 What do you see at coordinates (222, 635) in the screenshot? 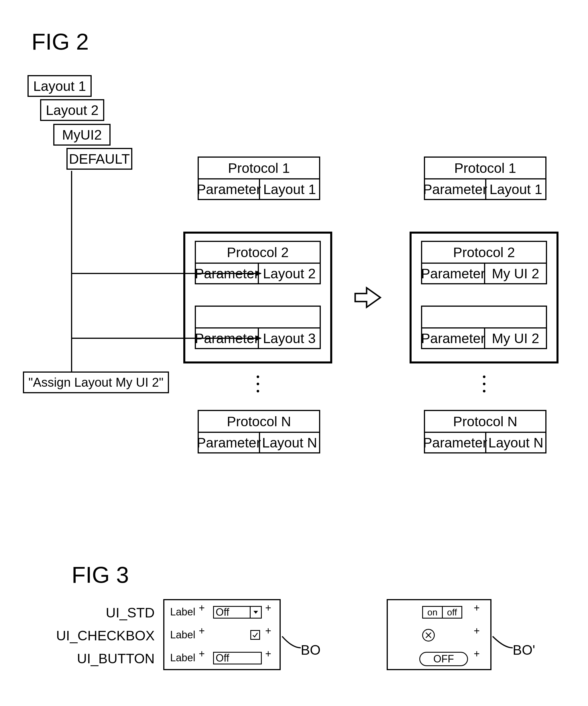
I see `fig3-left-panel: Label + Off + Label + + Label + Off +` at bounding box center [222, 635].